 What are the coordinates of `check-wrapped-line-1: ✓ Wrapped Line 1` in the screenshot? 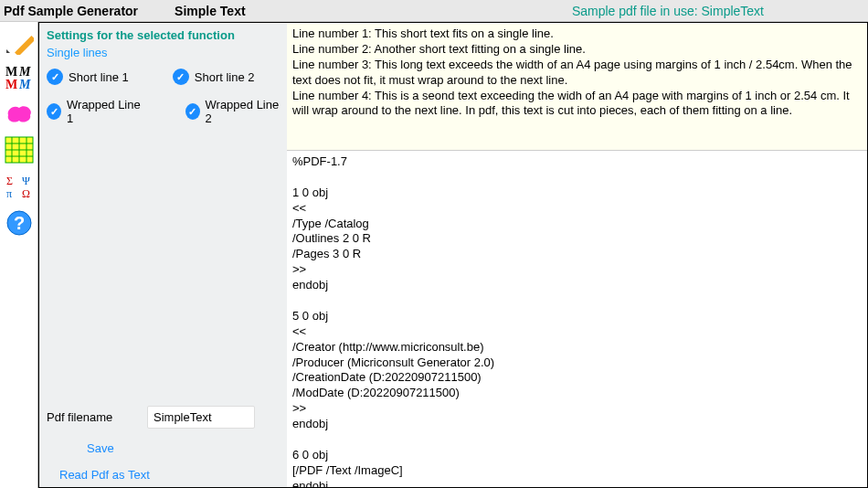 It's located at (94, 111).